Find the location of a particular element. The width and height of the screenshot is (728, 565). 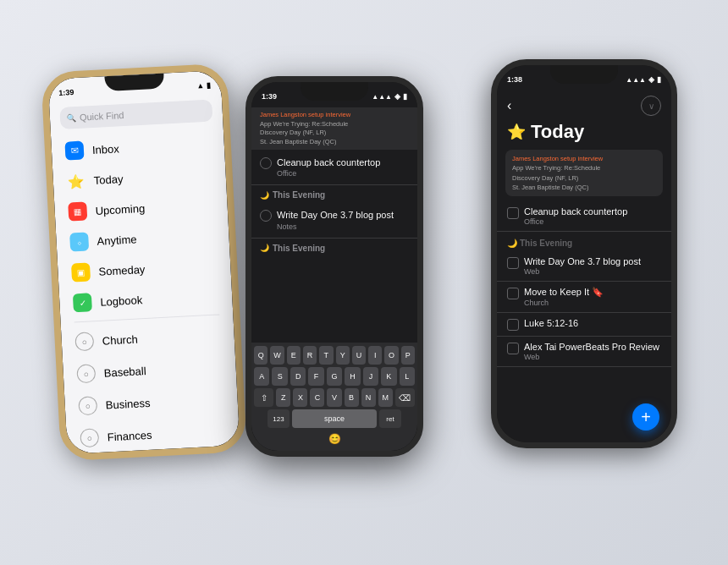

key-v: V is located at coordinates (334, 398).